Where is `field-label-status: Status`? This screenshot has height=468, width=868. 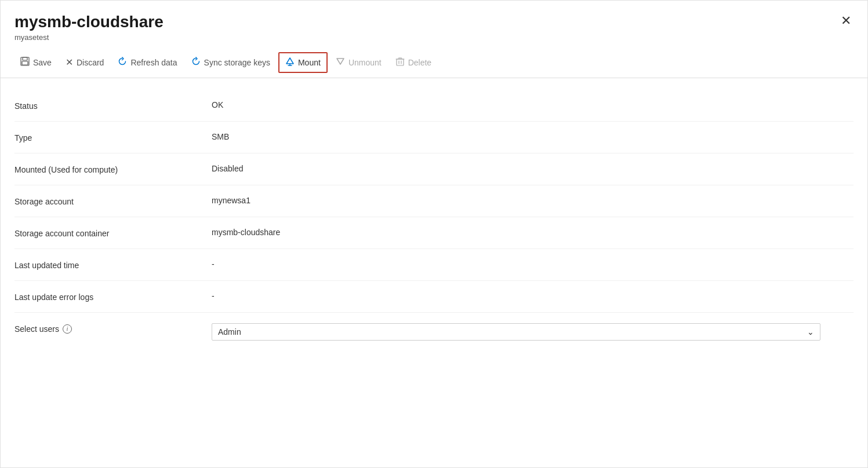 field-label-status: Status is located at coordinates (113, 105).